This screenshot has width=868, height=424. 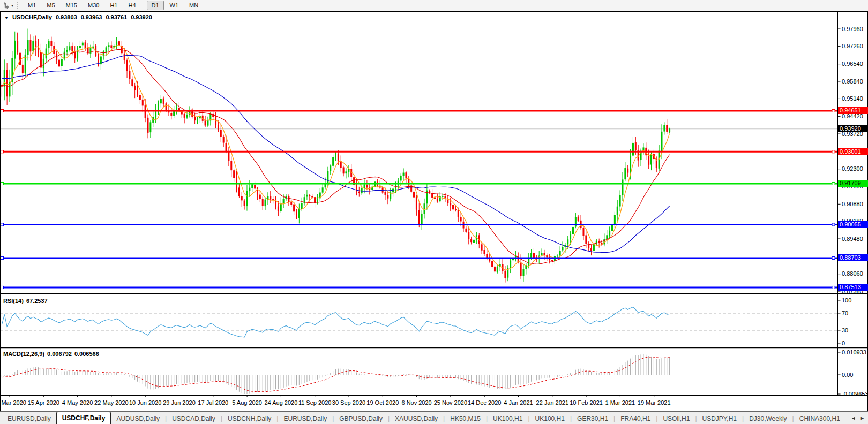 What do you see at coordinates (77, 403) in the screenshot?
I see `date-label: 4 May 2020` at bounding box center [77, 403].